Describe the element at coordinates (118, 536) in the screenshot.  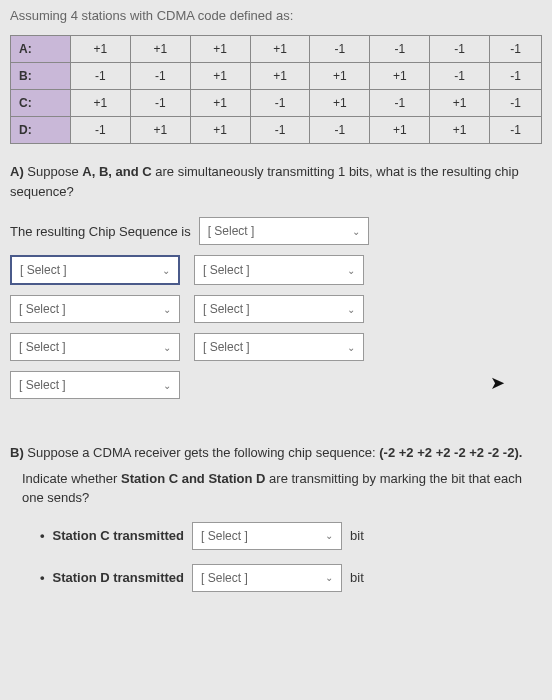
I see `station-c-label: Station C transmitted` at that location.